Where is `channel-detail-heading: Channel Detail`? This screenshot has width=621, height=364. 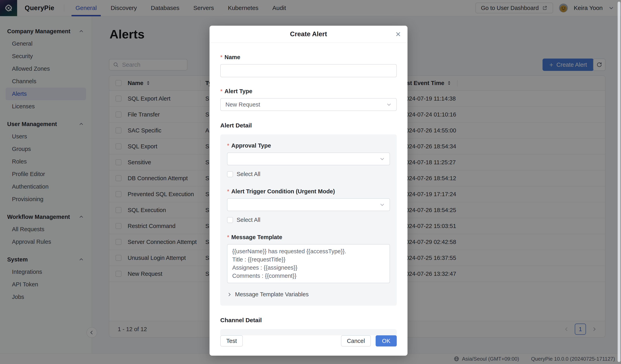
channel-detail-heading: Channel Detail is located at coordinates (309, 320).